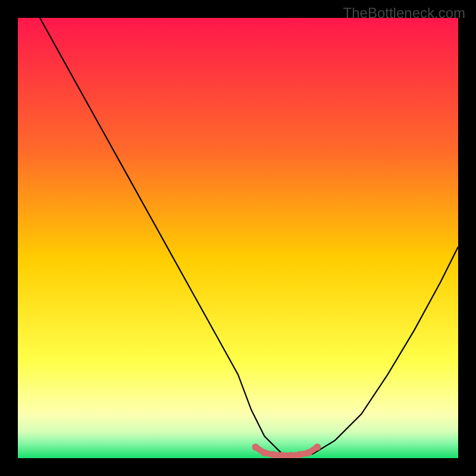  Describe the element at coordinates (405, 13) in the screenshot. I see `watermark-text: TheBottleneck.com` at that location.